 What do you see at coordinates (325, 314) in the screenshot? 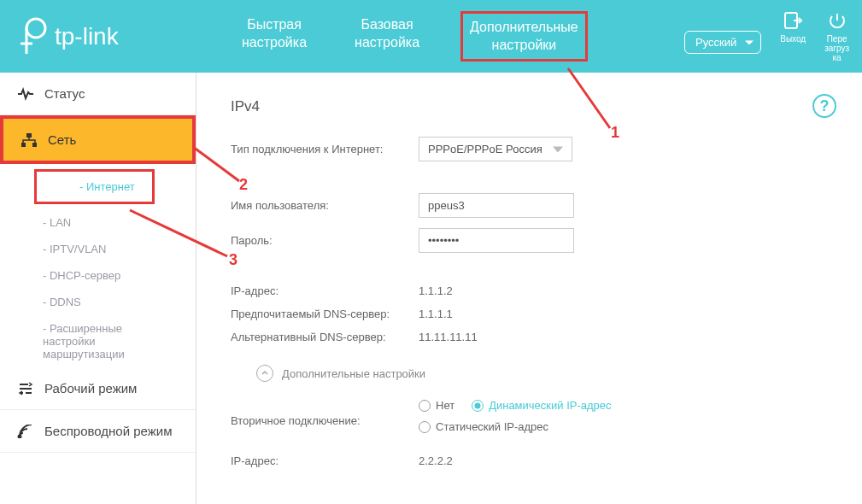
I see `dns1-label: Предпочитаемый DNS-сервер:` at bounding box center [325, 314].